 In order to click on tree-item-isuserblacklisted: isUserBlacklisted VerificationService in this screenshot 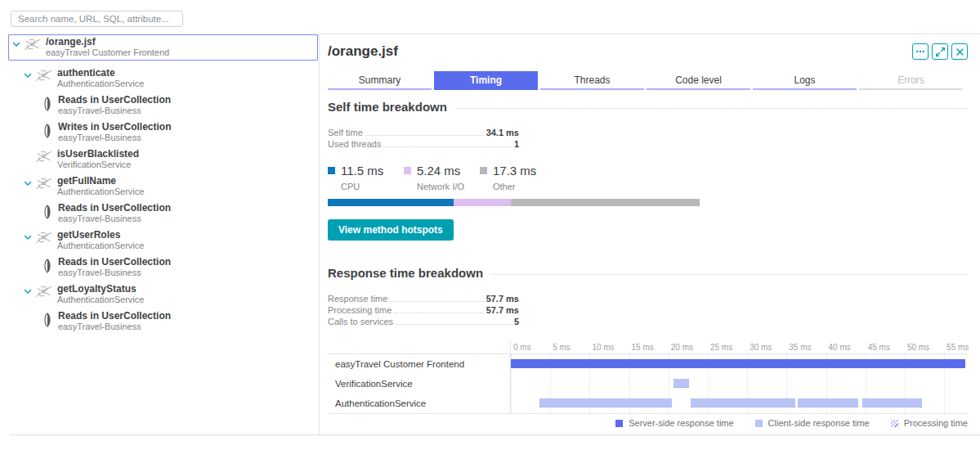, I will do `click(163, 160)`.